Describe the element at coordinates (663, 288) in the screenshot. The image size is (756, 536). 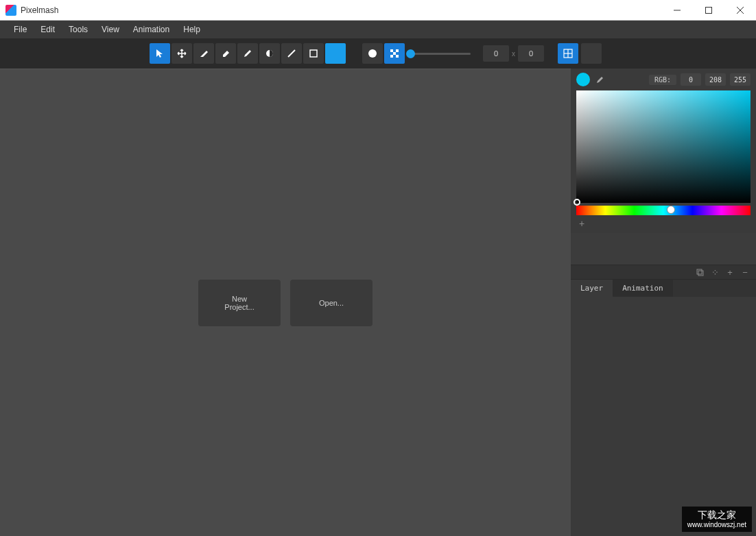
I see `panel-tabs: Layer Animation` at that location.